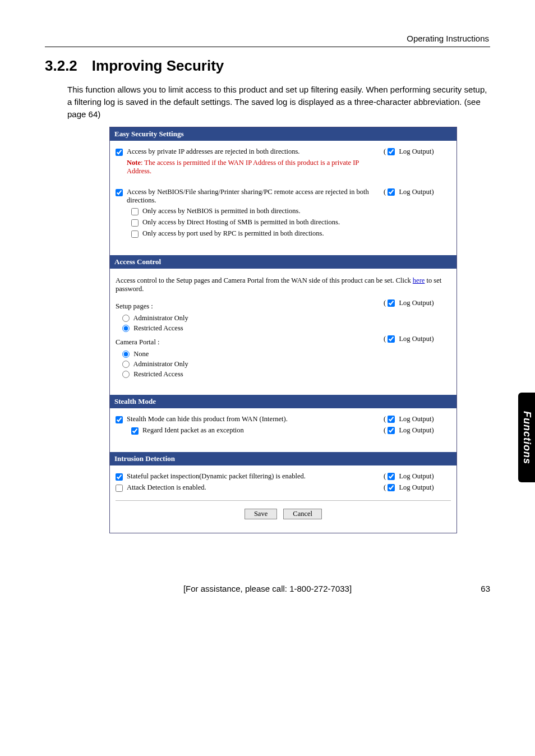 This screenshot has width=535, height=756. I want to click on log-output-5: ( Log Output), so click(417, 420).